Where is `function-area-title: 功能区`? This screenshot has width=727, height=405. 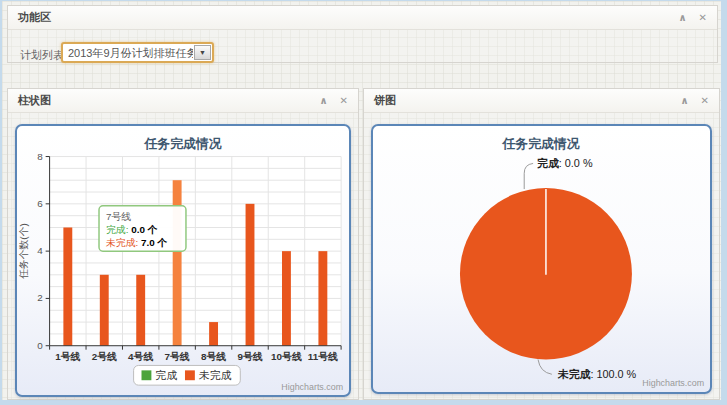
function-area-title: 功能区 is located at coordinates (34, 18).